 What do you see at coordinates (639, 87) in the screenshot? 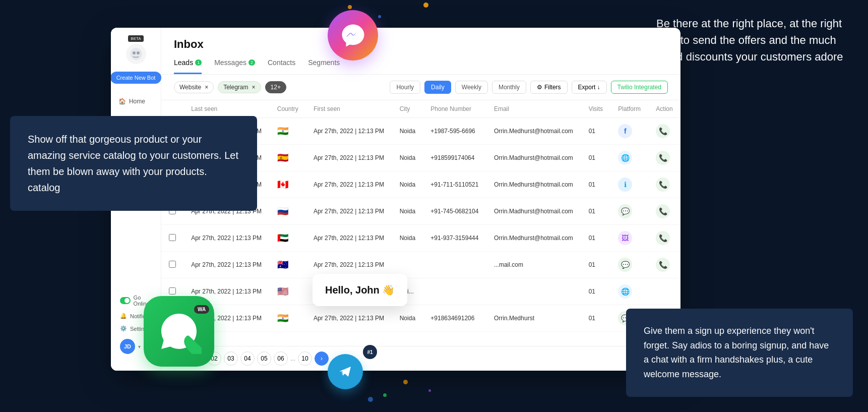
I see `twilio-integrated-button: Twilio Integrated` at bounding box center [639, 87].